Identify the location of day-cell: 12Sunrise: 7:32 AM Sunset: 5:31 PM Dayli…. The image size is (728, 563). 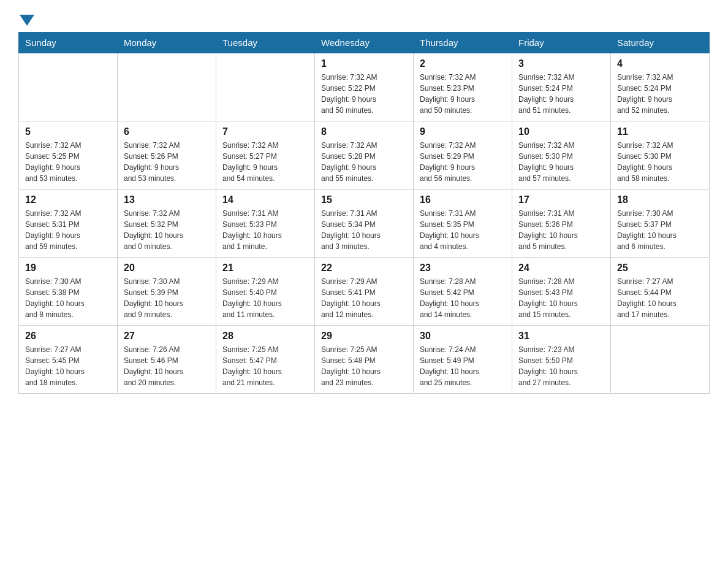
(69, 223).